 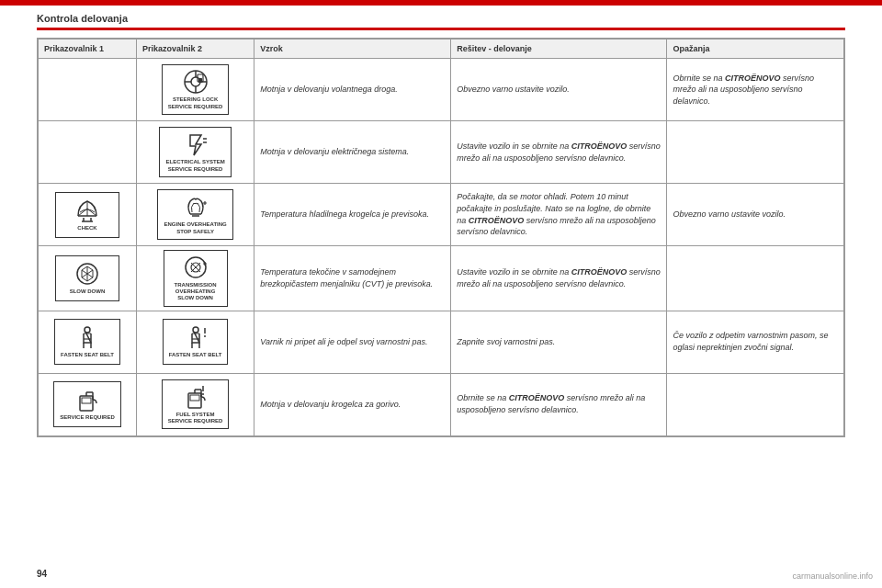 I want to click on resitev-4: Ustavite vozilo in se obrnite na CITROËN…, so click(x=559, y=279).